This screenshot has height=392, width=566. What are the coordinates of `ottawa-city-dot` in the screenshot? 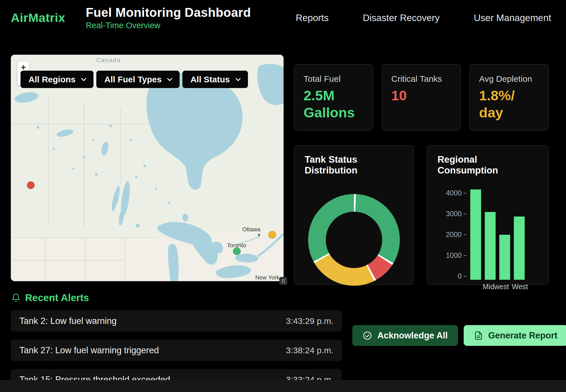 It's located at (259, 235).